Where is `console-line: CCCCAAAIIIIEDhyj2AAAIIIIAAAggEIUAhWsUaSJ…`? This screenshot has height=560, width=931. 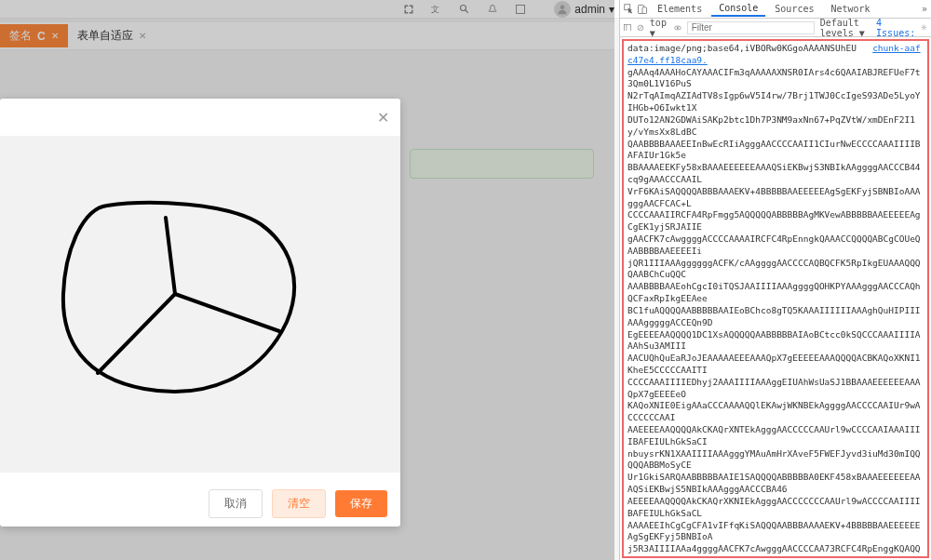 console-line: CCCCAAAIIIIEDhyj2AAAIIIIAAAggEIUAhWsUaSJ… is located at coordinates (776, 389).